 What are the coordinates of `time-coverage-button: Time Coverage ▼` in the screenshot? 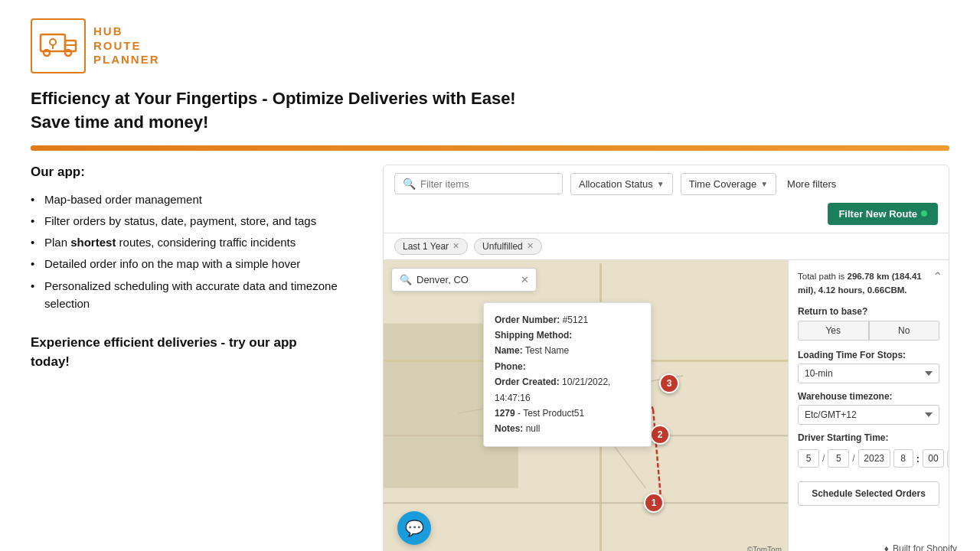 It's located at (729, 184).